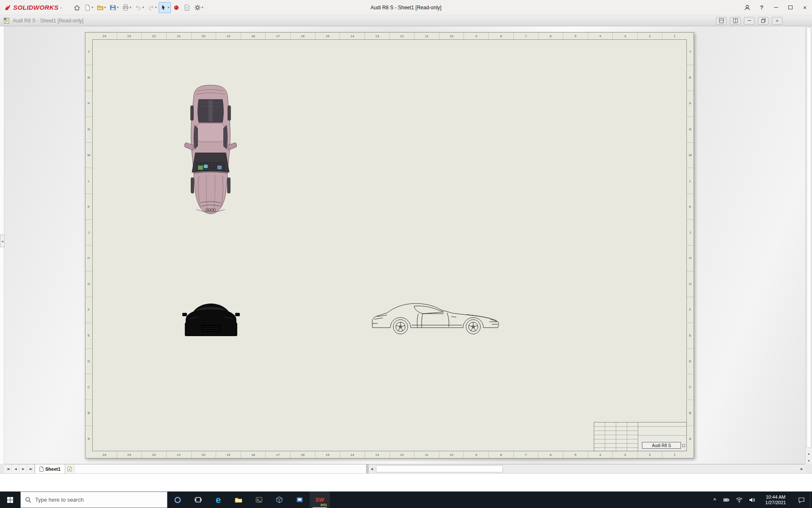  Describe the element at coordinates (690, 310) in the screenshot. I see `zone-label: F` at that location.